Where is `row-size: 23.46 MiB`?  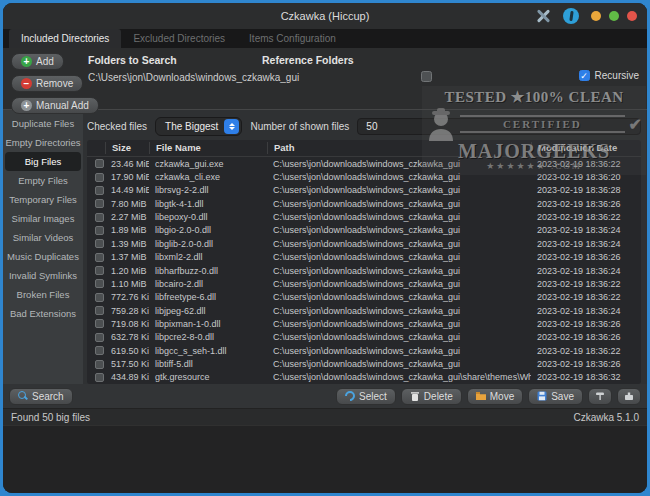 row-size: 23.46 MiB is located at coordinates (127, 164).